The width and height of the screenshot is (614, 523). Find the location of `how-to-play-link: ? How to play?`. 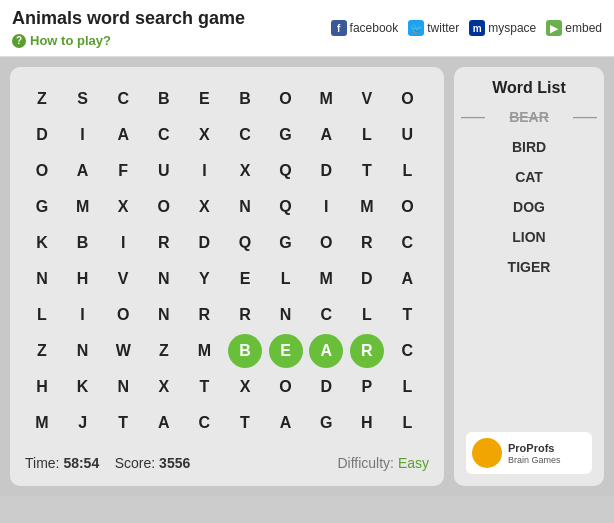

how-to-play-link: ? How to play? is located at coordinates (128, 40).